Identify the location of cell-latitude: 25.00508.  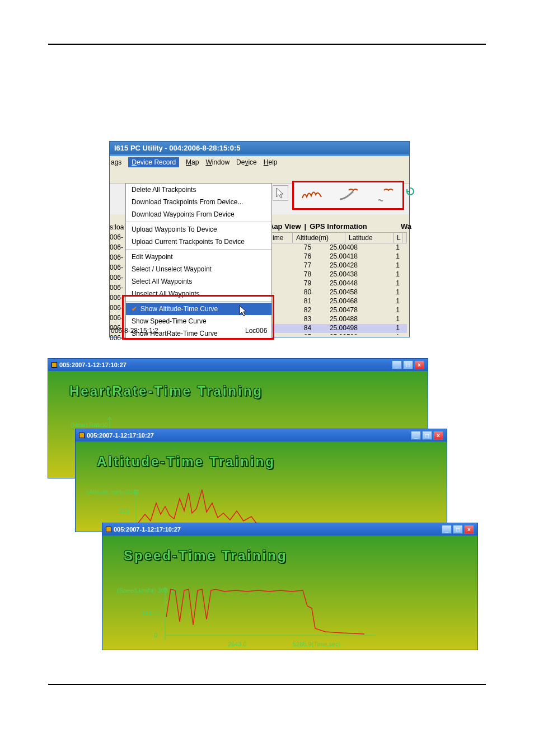
(363, 334).